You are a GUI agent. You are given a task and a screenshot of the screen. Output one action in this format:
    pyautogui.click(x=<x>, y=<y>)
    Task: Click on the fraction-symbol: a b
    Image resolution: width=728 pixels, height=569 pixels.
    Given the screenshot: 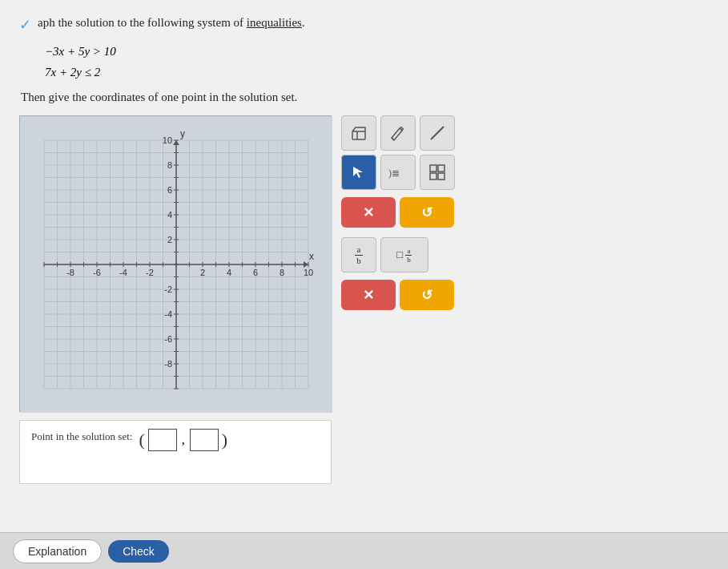 What is the action you would take?
    pyautogui.click(x=359, y=255)
    